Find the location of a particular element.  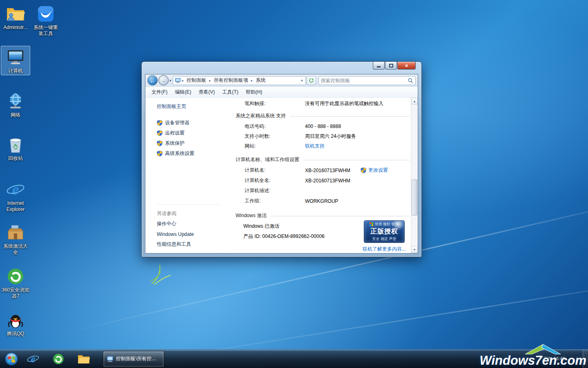

desktop-icon-qq: 腾讯QQ is located at coordinates (16, 323).